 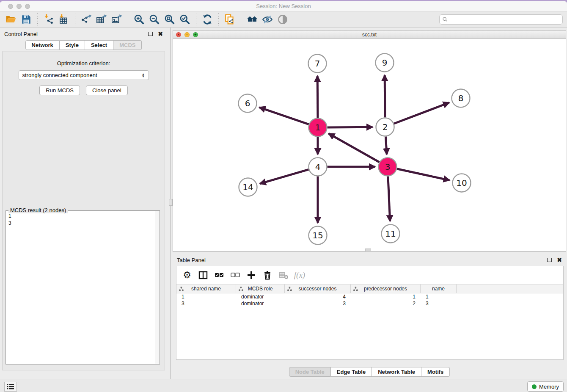 What do you see at coordinates (438, 297) in the screenshot?
I see `cell: 1` at bounding box center [438, 297].